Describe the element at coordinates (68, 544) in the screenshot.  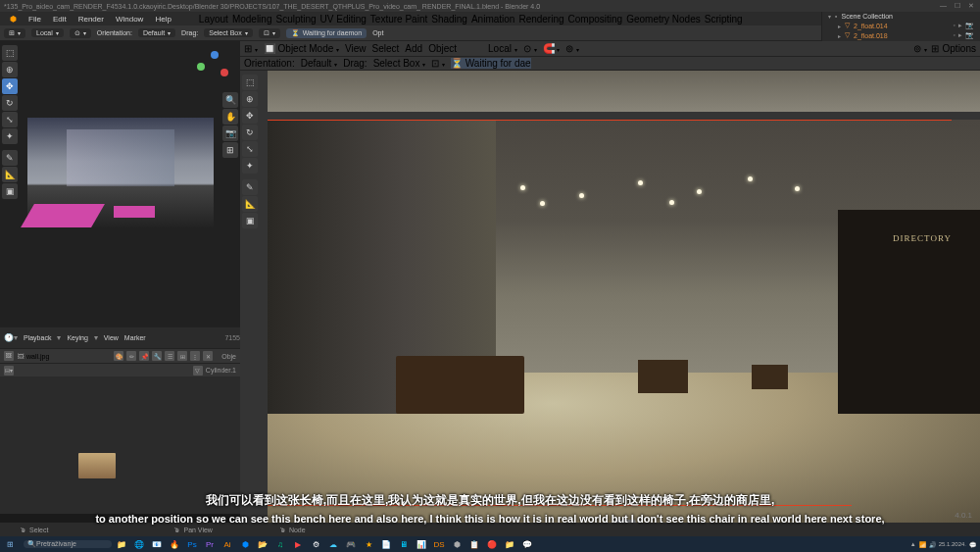
I see `taskbar-search: 🔍Pretraživanje` at that location.